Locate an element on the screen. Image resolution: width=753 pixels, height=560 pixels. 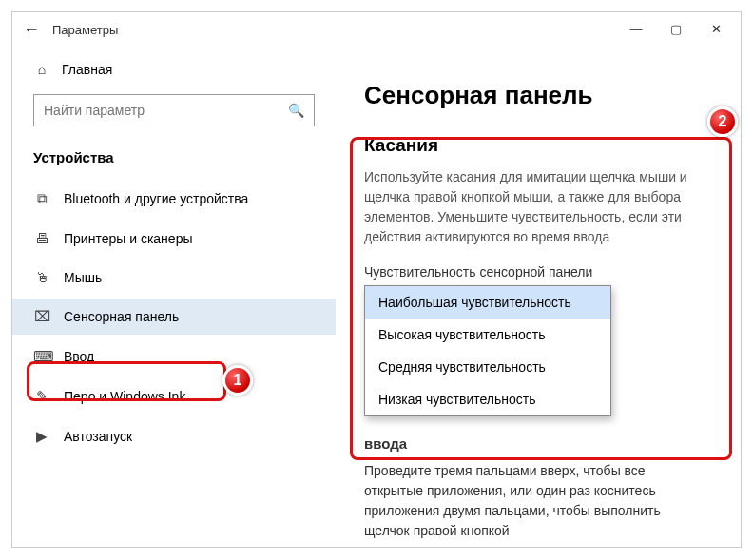
keyboard-icon: ⌨ is located at coordinates (42, 357).